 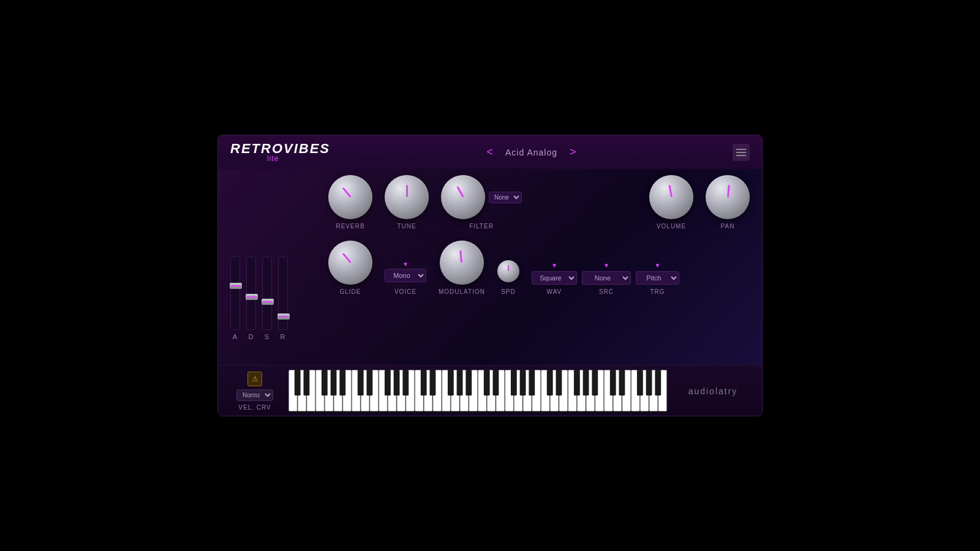 I want to click on release-label: R, so click(x=283, y=337).